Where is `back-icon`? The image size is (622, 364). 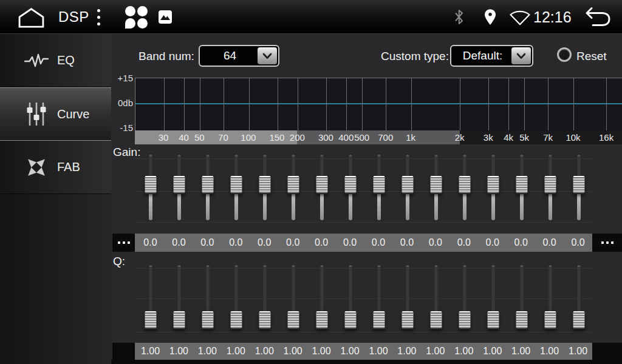 back-icon is located at coordinates (597, 17).